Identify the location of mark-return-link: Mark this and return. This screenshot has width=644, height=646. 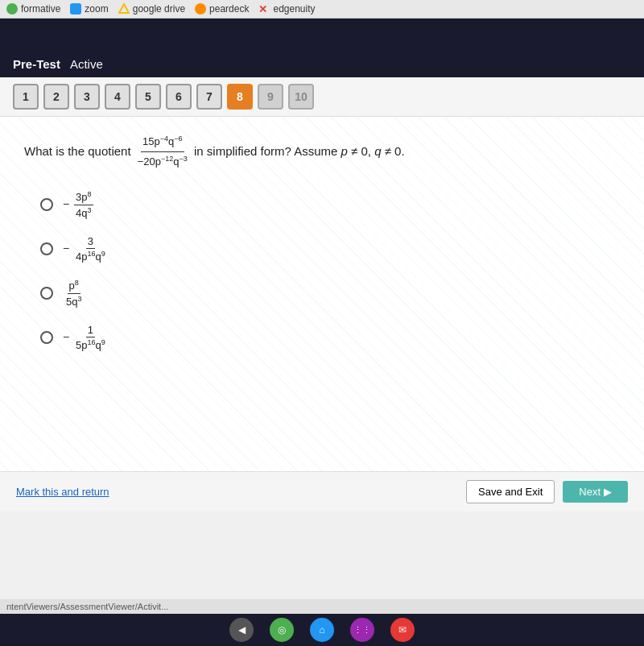
(63, 491).